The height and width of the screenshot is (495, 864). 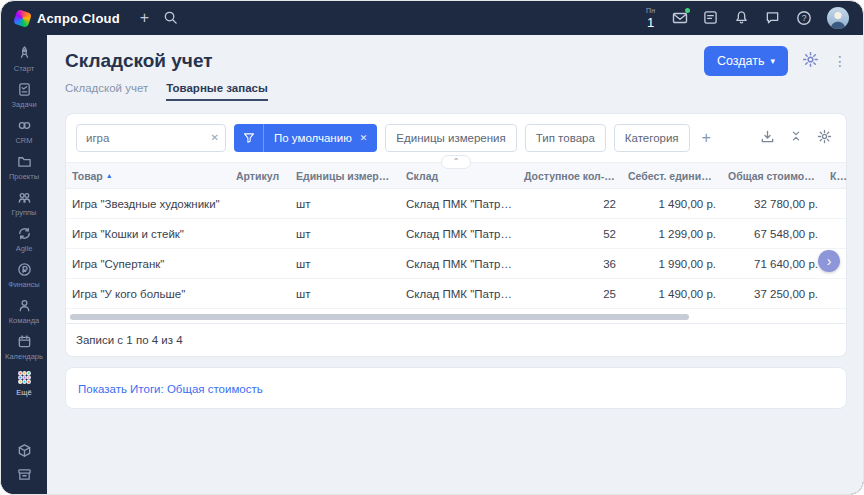 What do you see at coordinates (829, 261) in the screenshot?
I see `scroll-right-button: ›` at bounding box center [829, 261].